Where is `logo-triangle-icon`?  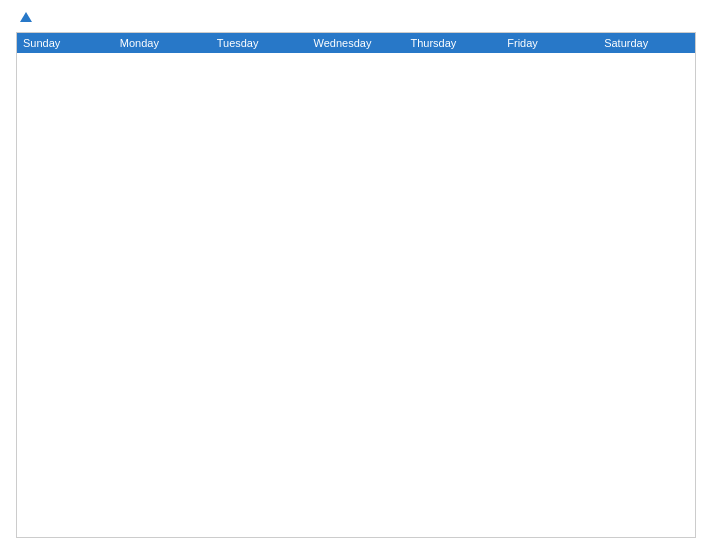 logo-triangle-icon is located at coordinates (26, 17).